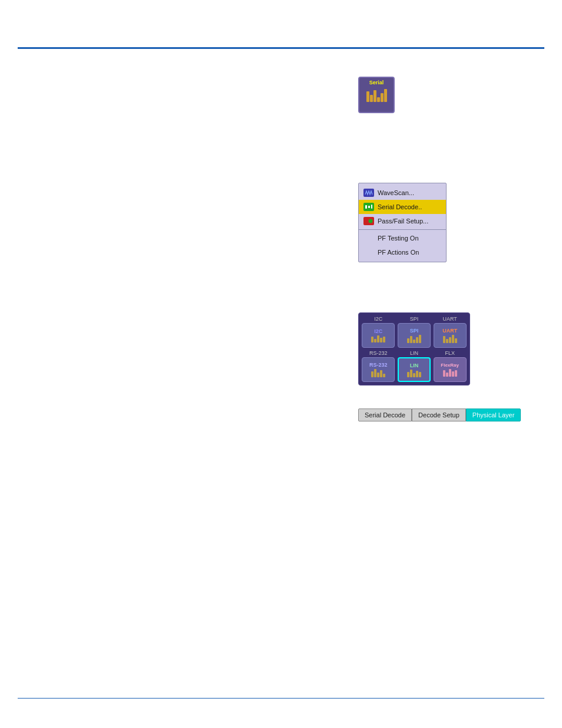  What do you see at coordinates (415, 319) in the screenshot?
I see `protocol-label-spi: SPI` at bounding box center [415, 319].